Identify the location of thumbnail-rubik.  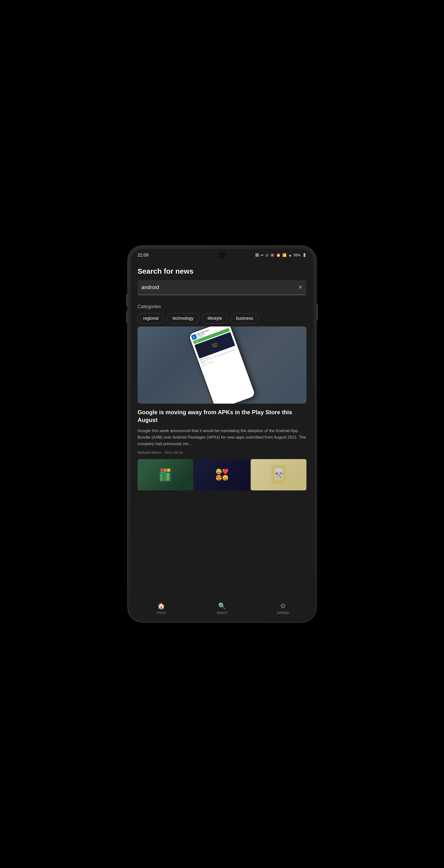
(165, 474).